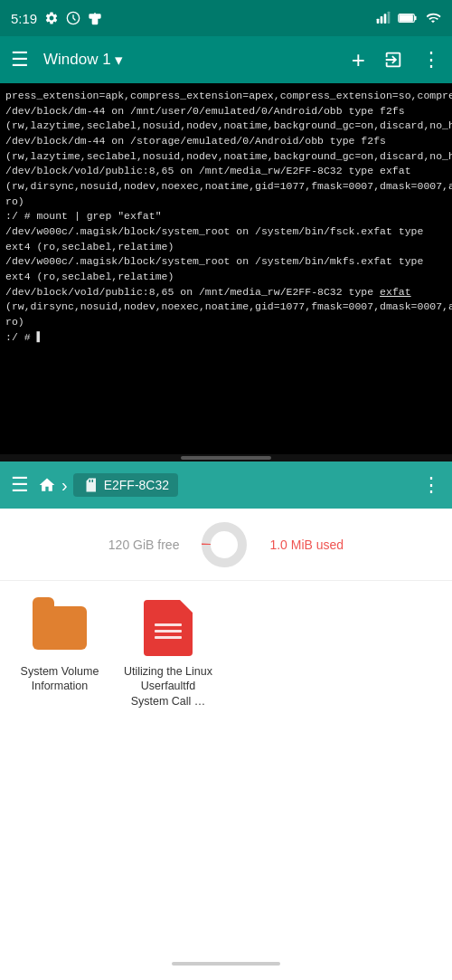 The width and height of the screenshot is (452, 980). Describe the element at coordinates (65, 485) in the screenshot. I see `breadcrumb-chevron: ›` at that location.